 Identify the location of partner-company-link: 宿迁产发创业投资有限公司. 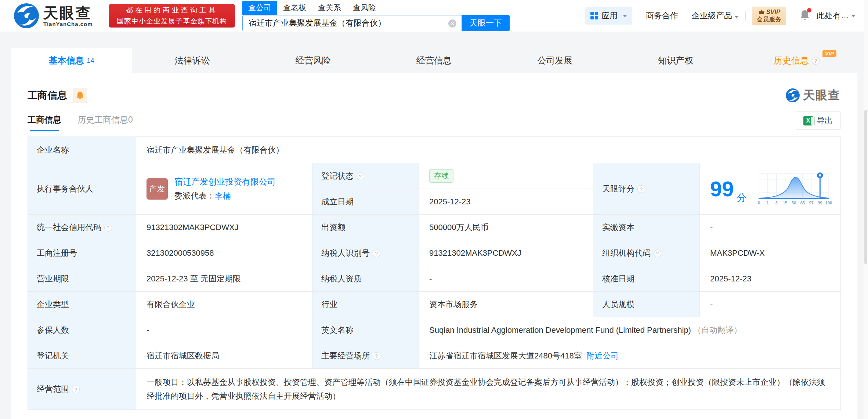
(225, 182).